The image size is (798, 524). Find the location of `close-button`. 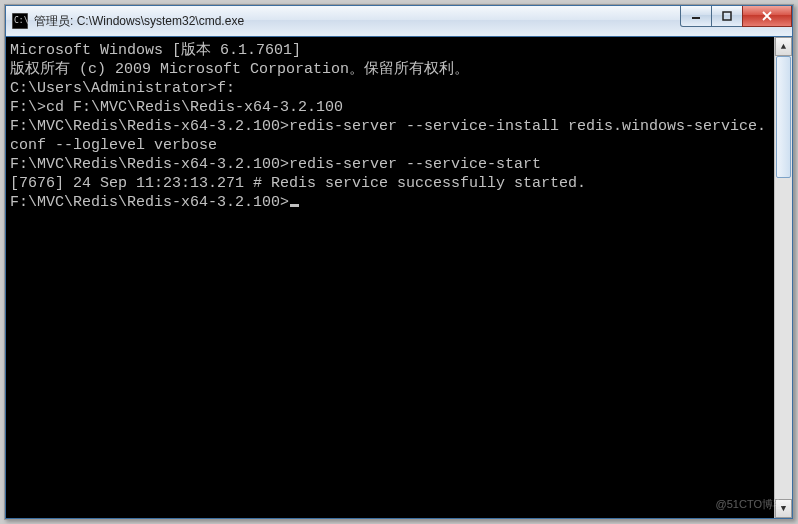

close-button is located at coordinates (767, 16).